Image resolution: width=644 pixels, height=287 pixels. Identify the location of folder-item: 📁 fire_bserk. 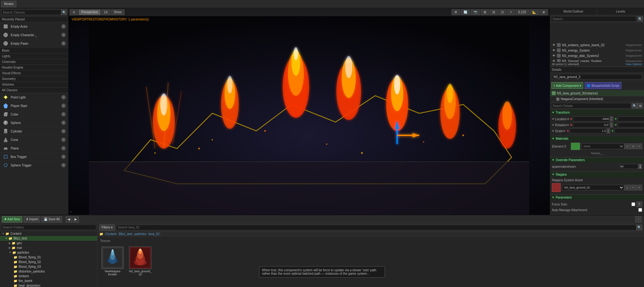
(48, 281).